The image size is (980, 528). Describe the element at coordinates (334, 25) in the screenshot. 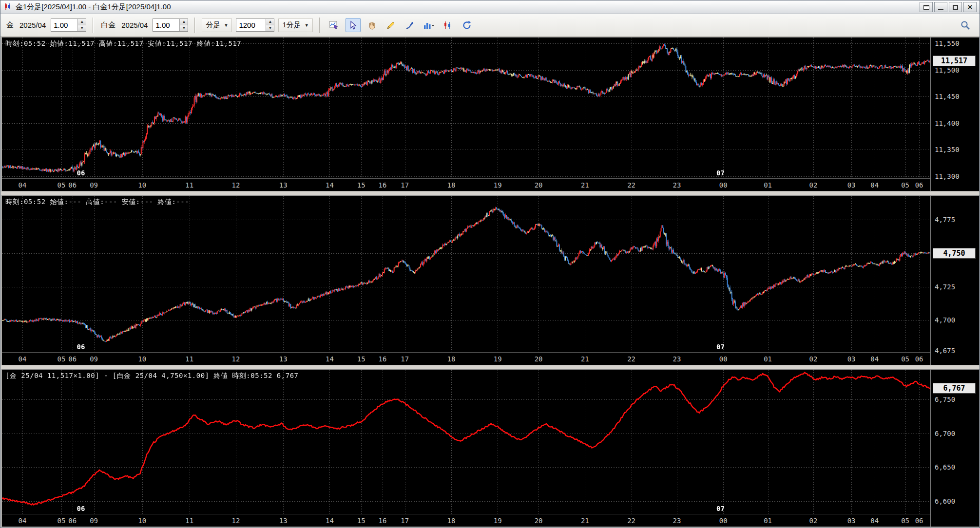

I see `chart-cursor-icon` at that location.